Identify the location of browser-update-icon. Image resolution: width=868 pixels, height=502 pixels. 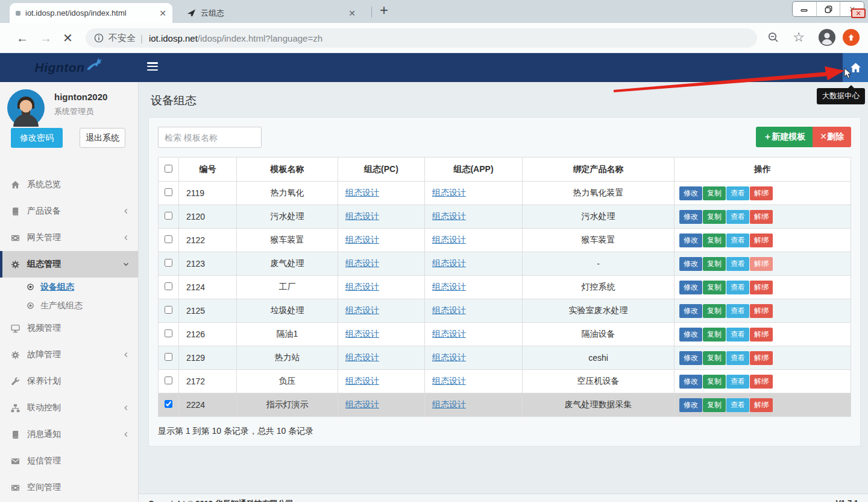
(851, 37).